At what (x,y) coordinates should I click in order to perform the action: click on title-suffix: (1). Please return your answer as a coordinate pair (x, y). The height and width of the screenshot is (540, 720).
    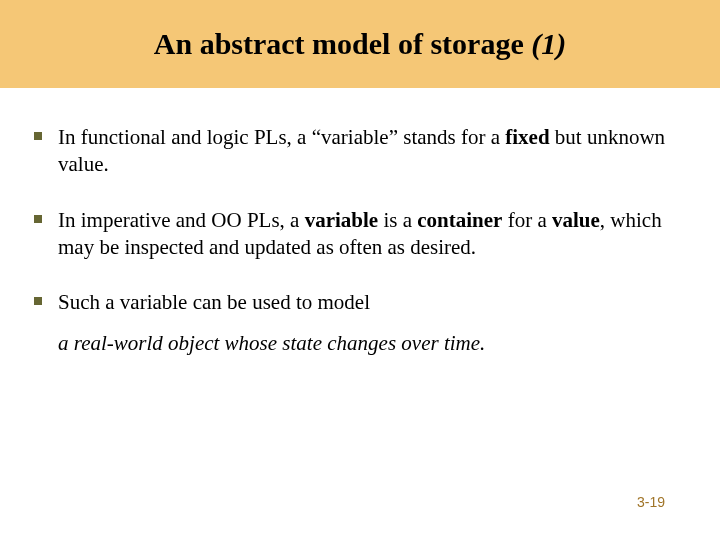
    Looking at the image, I should click on (548, 44).